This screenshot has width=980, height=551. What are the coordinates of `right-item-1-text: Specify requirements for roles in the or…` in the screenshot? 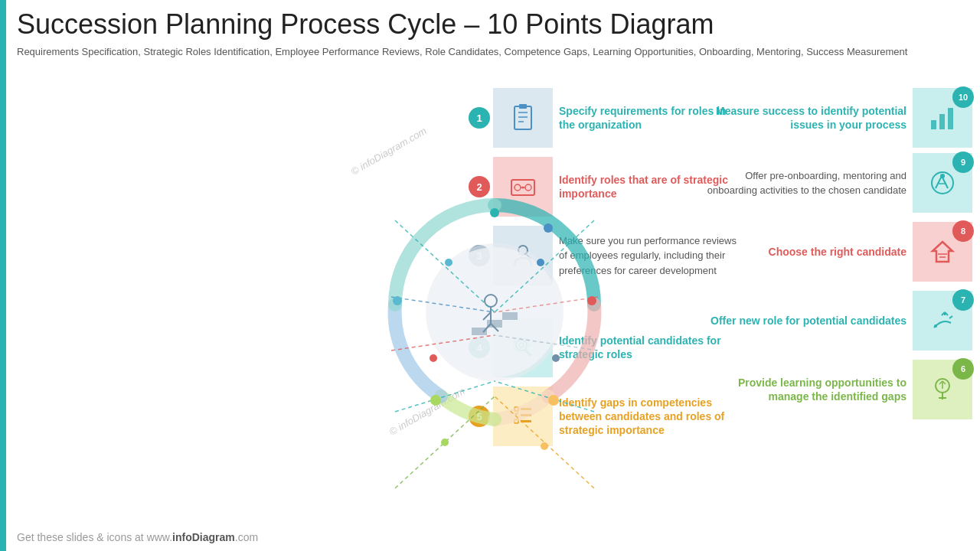 It's located at (648, 118).